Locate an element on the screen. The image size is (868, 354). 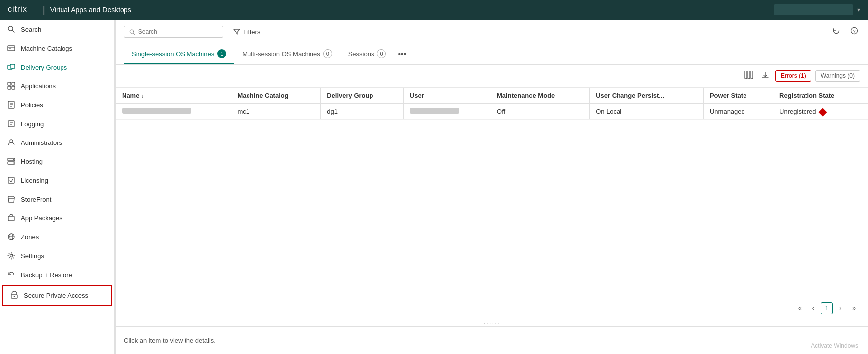
col-header-user: User is located at coordinates (447, 96).